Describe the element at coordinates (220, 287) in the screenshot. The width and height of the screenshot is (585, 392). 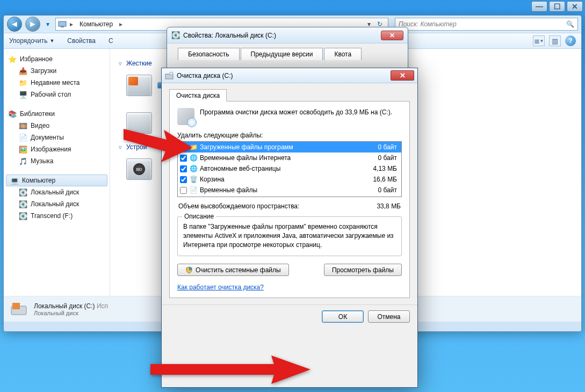
I see `help-link: Как работает очистка диска?` at that location.